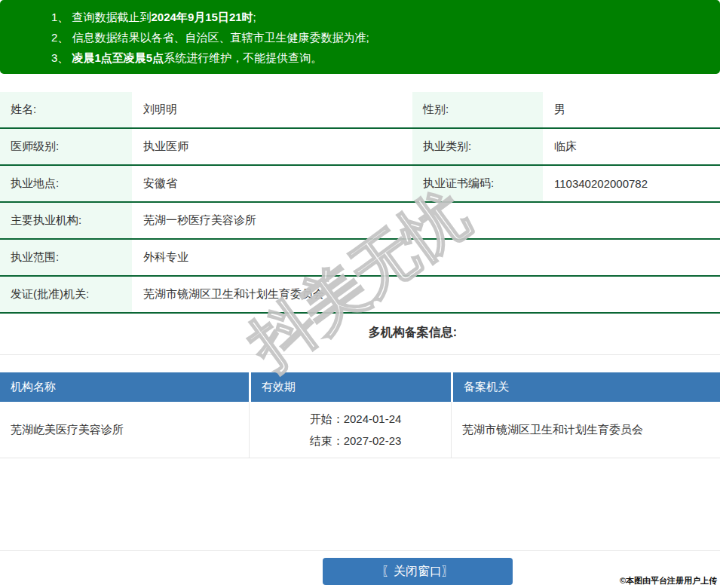 Image resolution: width=720 pixels, height=588 pixels. What do you see at coordinates (118, 57) in the screenshot?
I see `notice-bold-text: 凌晨1点至凌晨5点` at bounding box center [118, 57].